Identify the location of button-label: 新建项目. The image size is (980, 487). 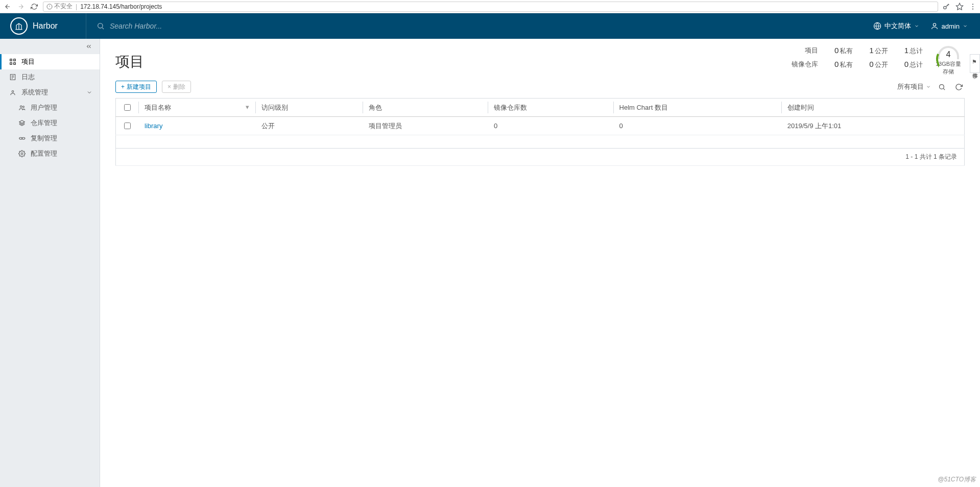
(139, 87).